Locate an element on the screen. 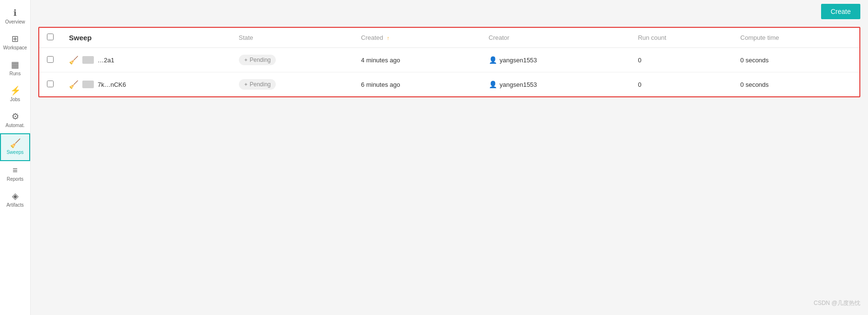 Image resolution: width=868 pixels, height=315 pixels. row2-created-text: 6 minutes ago is located at coordinates (381, 84).